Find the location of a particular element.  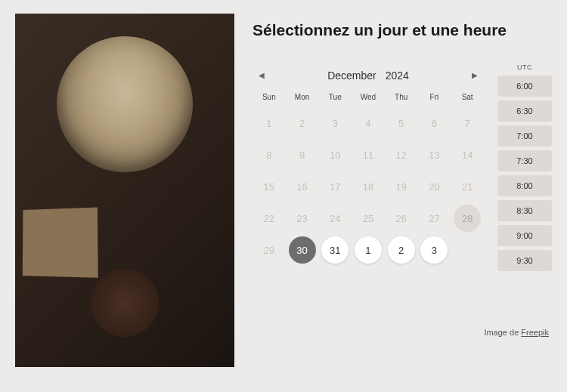

calendar-day: 9 is located at coordinates (302, 155).